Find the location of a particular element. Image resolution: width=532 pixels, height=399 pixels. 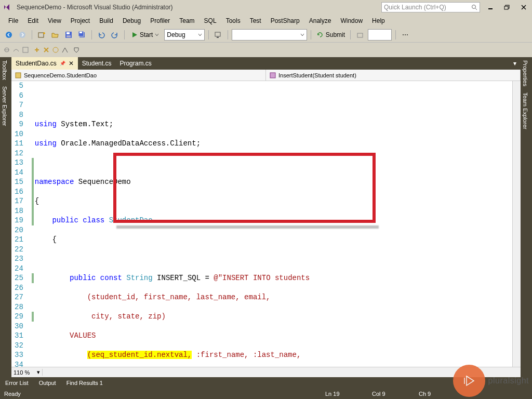

start-button: Start is located at coordinates (145, 35).